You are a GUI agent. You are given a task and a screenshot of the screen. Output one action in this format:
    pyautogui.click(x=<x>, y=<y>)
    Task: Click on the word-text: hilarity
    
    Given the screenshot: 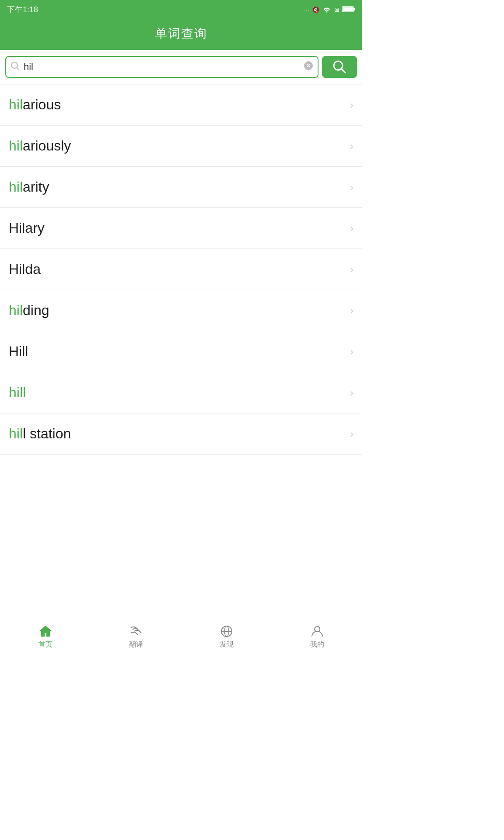 What is the action you would take?
    pyautogui.click(x=29, y=187)
    